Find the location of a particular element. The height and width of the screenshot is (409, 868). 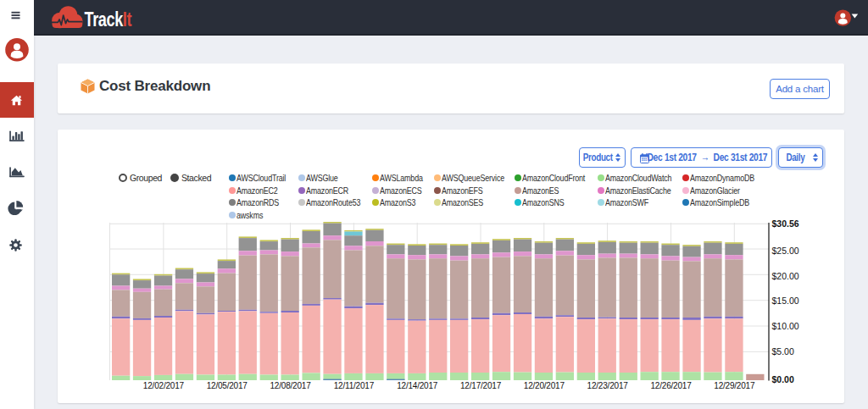

svg-text: $30.56 is located at coordinates (786, 224).